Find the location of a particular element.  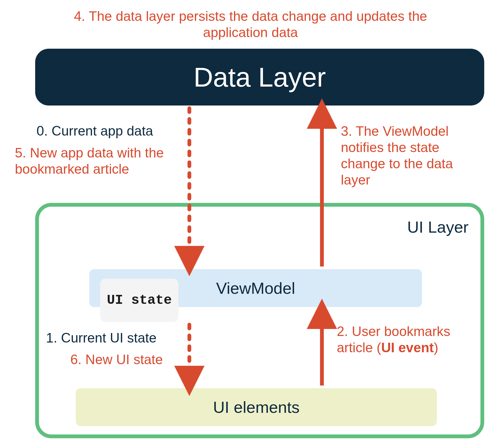

data-layer-label: Data Layer is located at coordinates (260, 77).